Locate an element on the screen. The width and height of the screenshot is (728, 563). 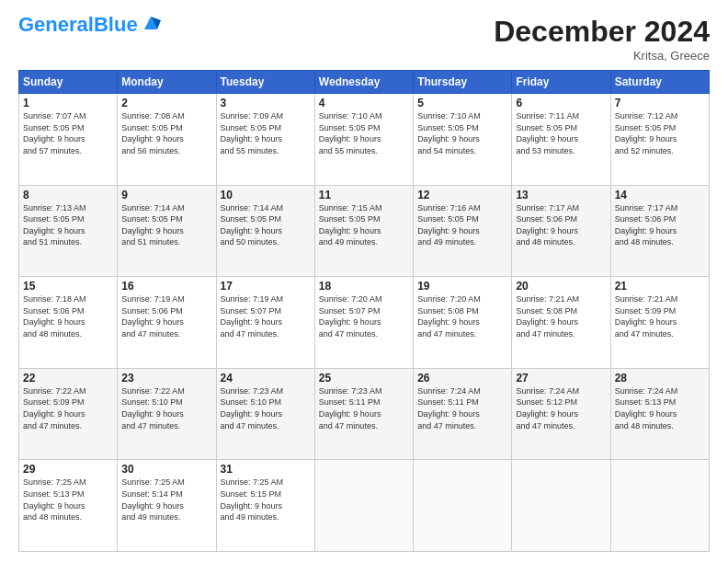
day-info: Sunrise: 7:23 AM Sunset: 5:10 PM Dayligh… is located at coordinates (266, 408).